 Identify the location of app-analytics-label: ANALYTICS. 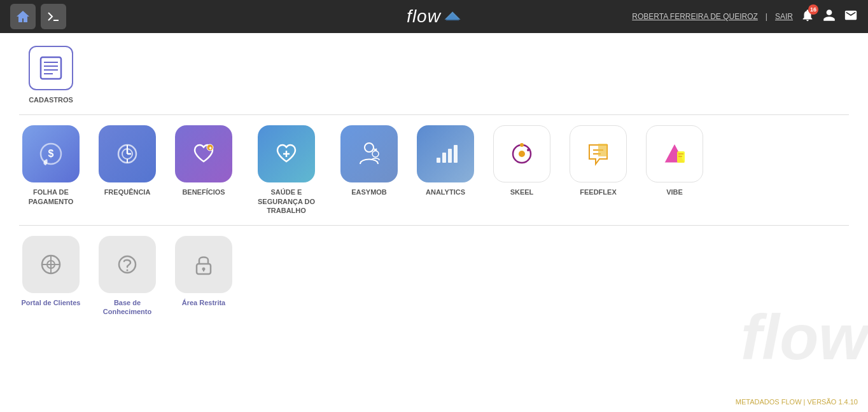
(445, 192).